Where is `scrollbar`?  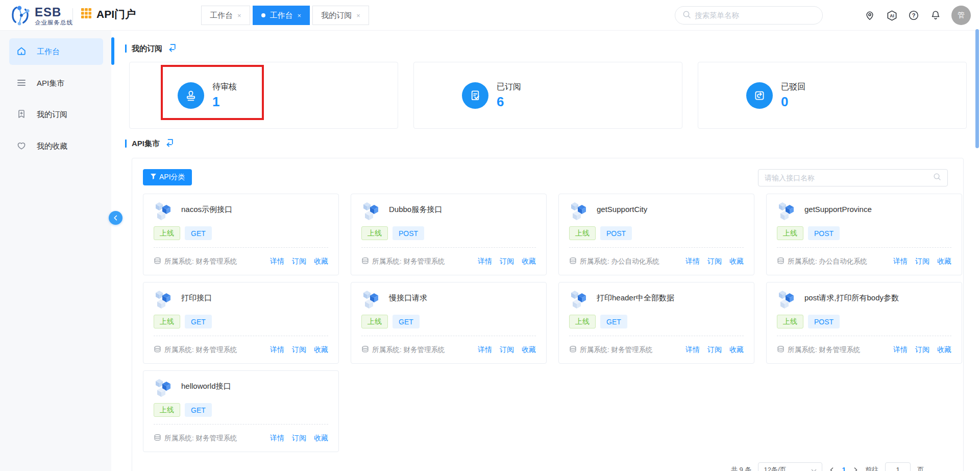 scrollbar is located at coordinates (977, 89).